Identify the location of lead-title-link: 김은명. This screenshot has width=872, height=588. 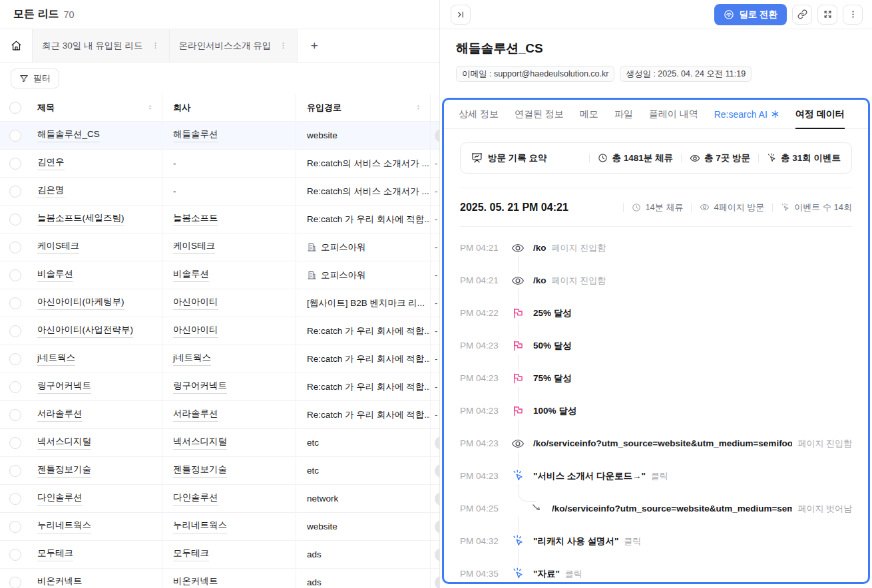
(51, 192).